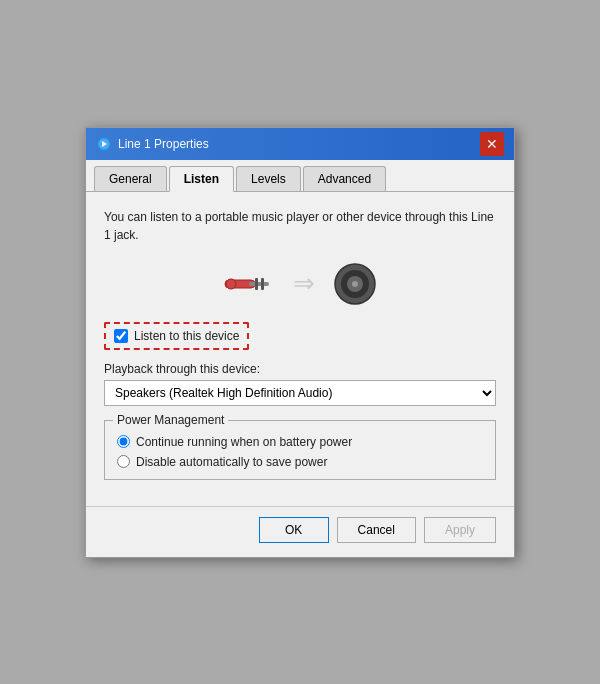 The height and width of the screenshot is (684, 600). Describe the element at coordinates (300, 462) in the screenshot. I see `radio-row-disable: Disable automatically to save power` at that location.